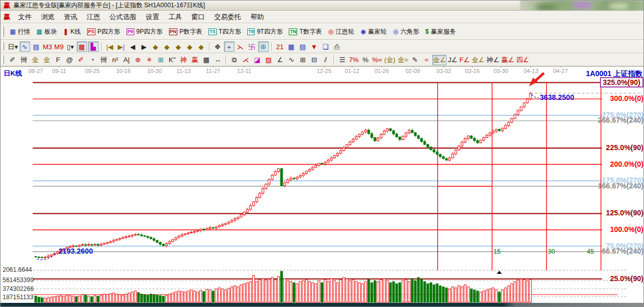 The height and width of the screenshot is (307, 644). Describe the element at coordinates (218, 47) in the screenshot. I see `pan-hand-button: ✥` at that location.